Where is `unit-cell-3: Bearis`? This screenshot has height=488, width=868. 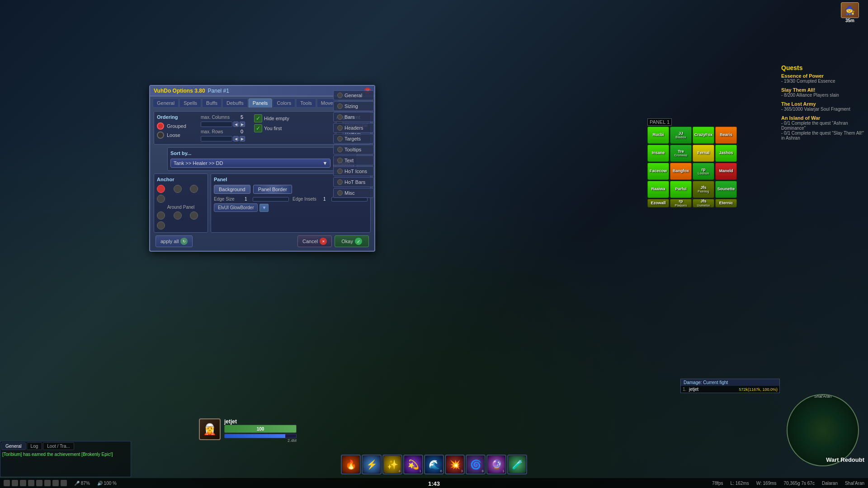
unit-cell-3: Bearis is located at coordinates (726, 135).